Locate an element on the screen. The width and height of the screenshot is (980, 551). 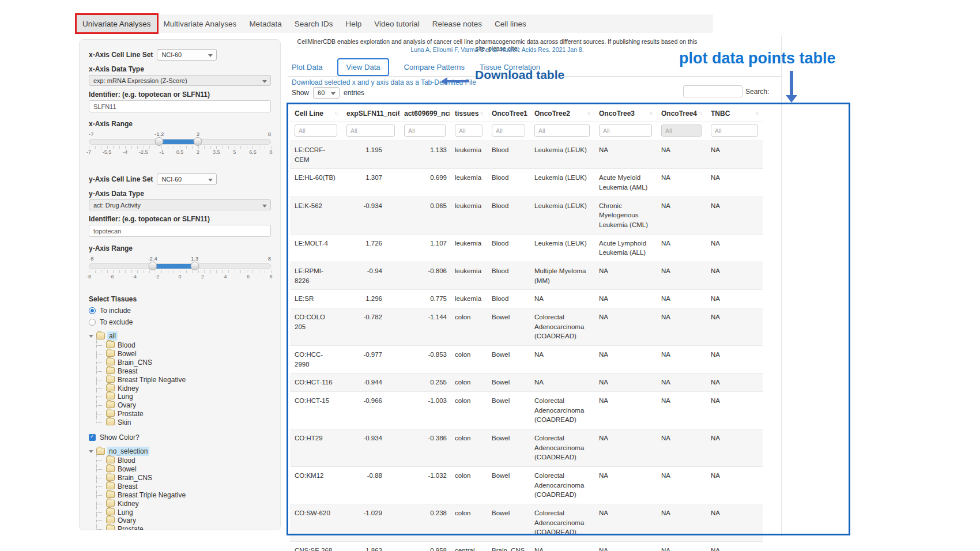
filter-input-oncotree1 is located at coordinates (508, 130).